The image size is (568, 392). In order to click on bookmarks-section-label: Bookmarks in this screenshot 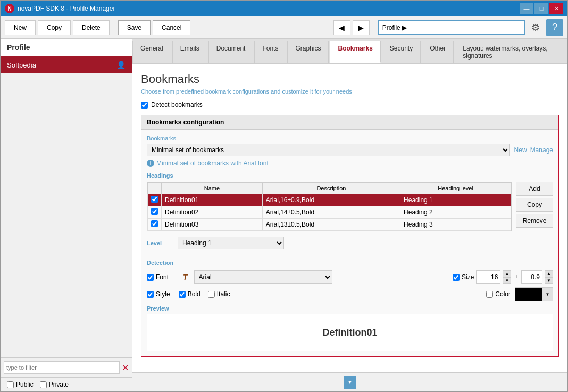, I will do `click(350, 138)`.